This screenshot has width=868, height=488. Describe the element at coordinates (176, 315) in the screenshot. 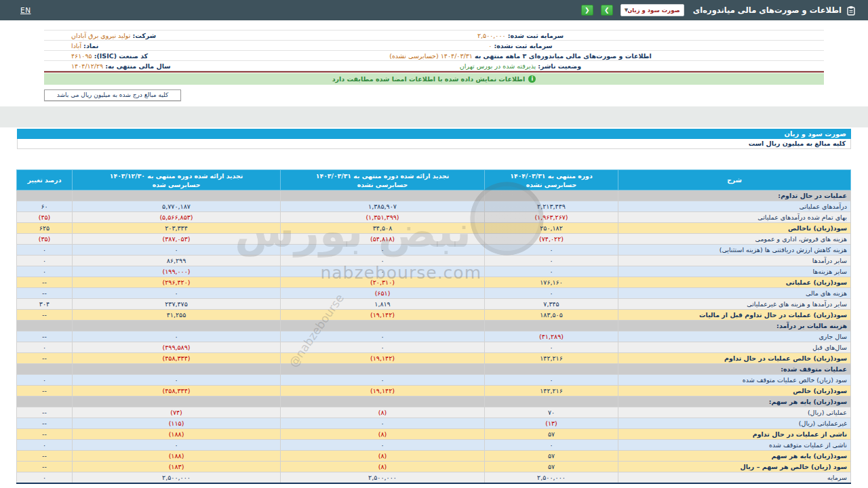

I see `cell-v3: ۴۱,۲۵۵` at that location.